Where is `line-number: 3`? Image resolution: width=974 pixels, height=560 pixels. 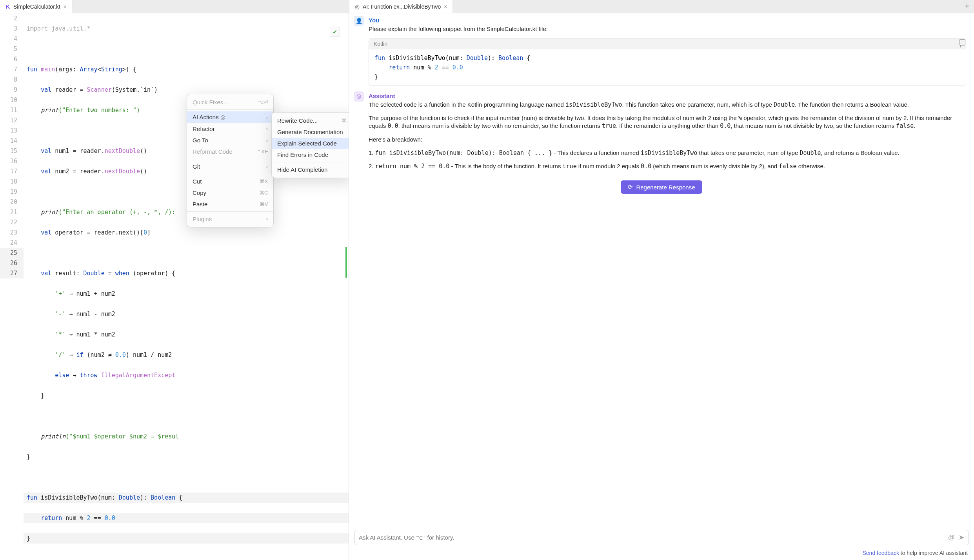 line-number: 3 is located at coordinates (12, 29).